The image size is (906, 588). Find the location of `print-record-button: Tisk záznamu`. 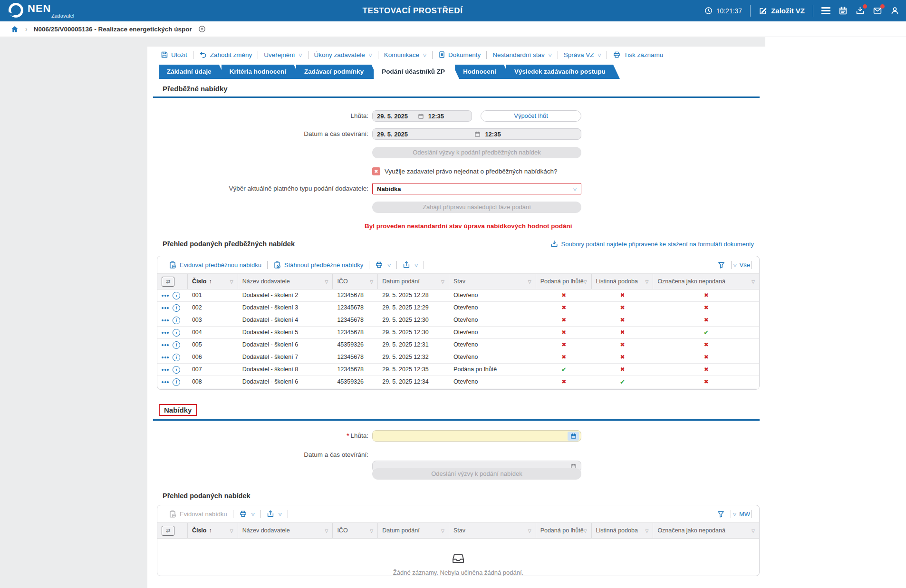

print-record-button: Tisk záznamu is located at coordinates (638, 55).